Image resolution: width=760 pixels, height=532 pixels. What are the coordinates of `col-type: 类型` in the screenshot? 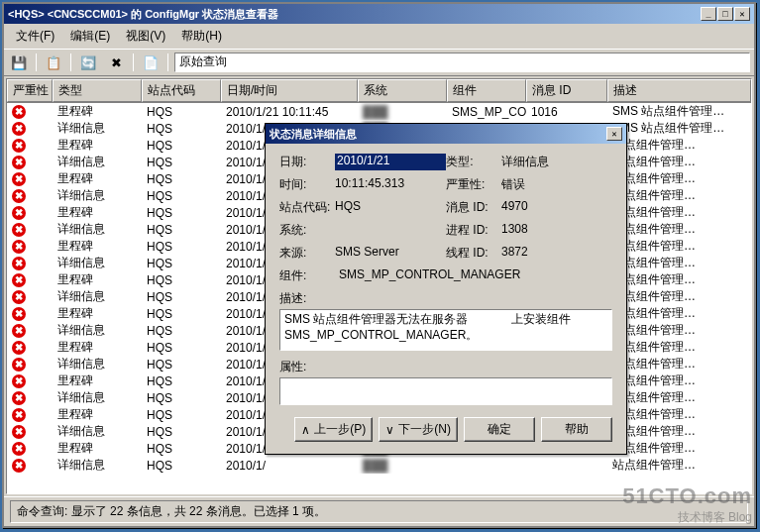 It's located at (97, 91).